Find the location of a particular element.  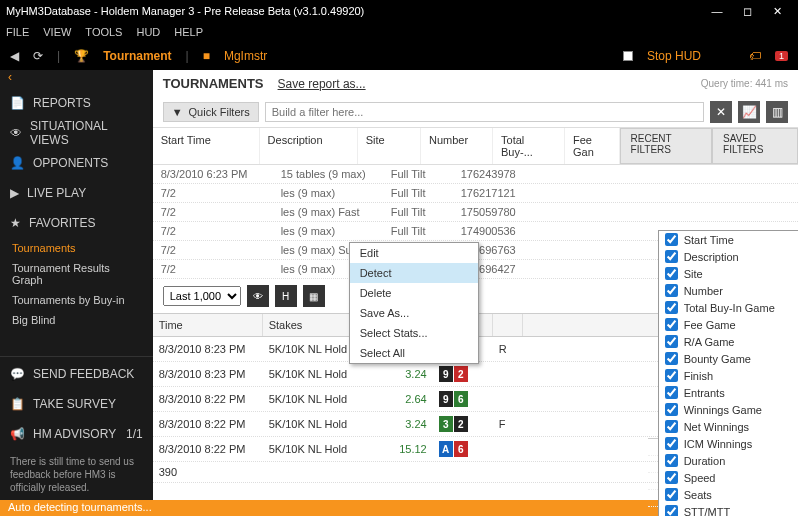

minimize-button: — is located at coordinates (717, 11).